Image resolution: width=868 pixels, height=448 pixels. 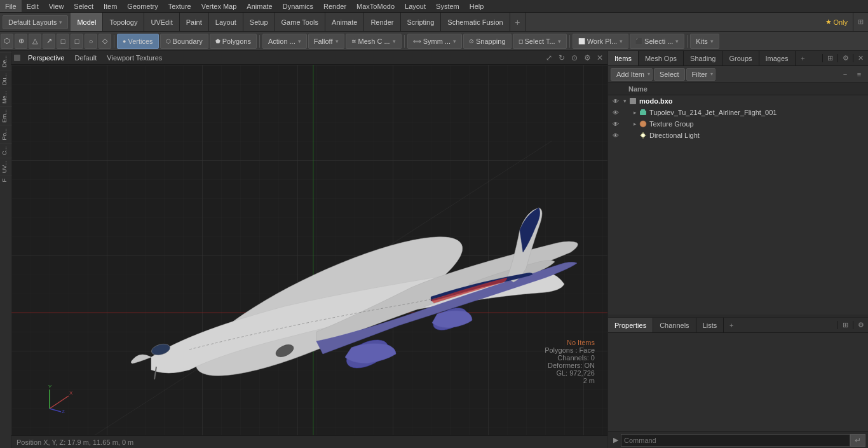 I want to click on menu-dynamics: Dynamics, so click(x=298, y=6).